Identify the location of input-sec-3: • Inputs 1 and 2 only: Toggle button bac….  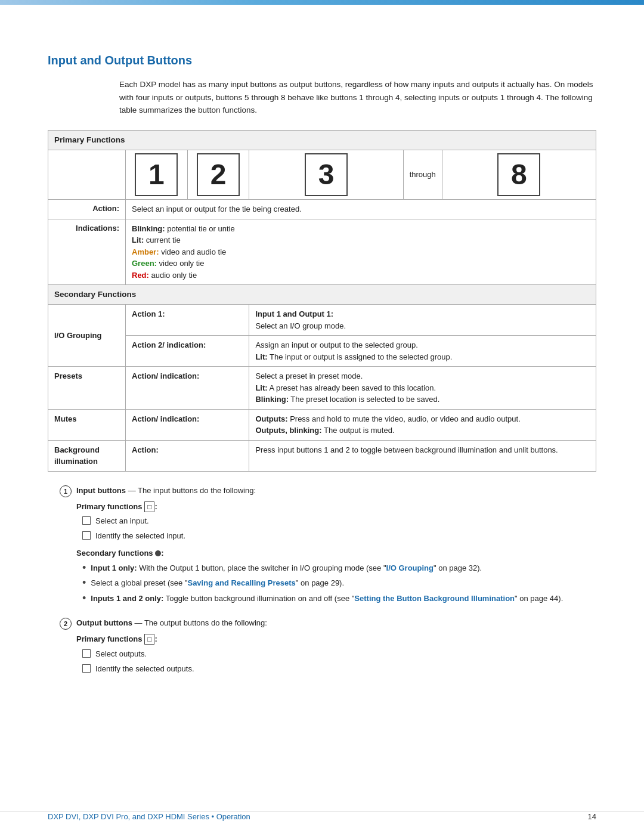
(339, 599).